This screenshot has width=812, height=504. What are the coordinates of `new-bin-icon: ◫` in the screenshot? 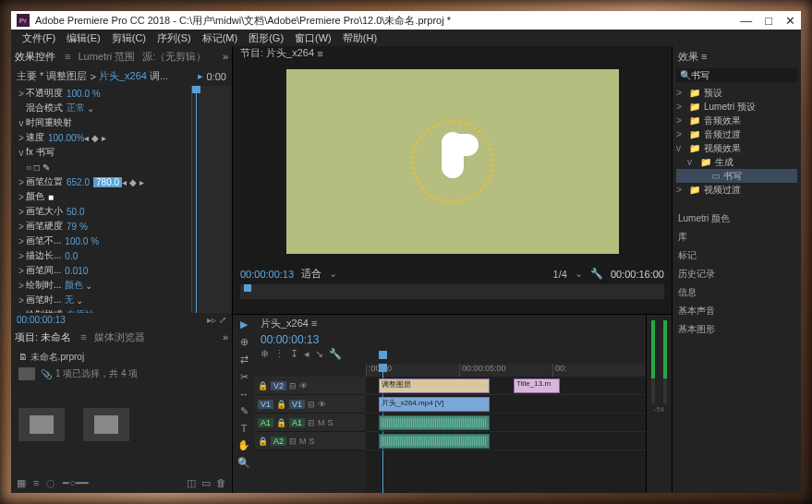 It's located at (191, 484).